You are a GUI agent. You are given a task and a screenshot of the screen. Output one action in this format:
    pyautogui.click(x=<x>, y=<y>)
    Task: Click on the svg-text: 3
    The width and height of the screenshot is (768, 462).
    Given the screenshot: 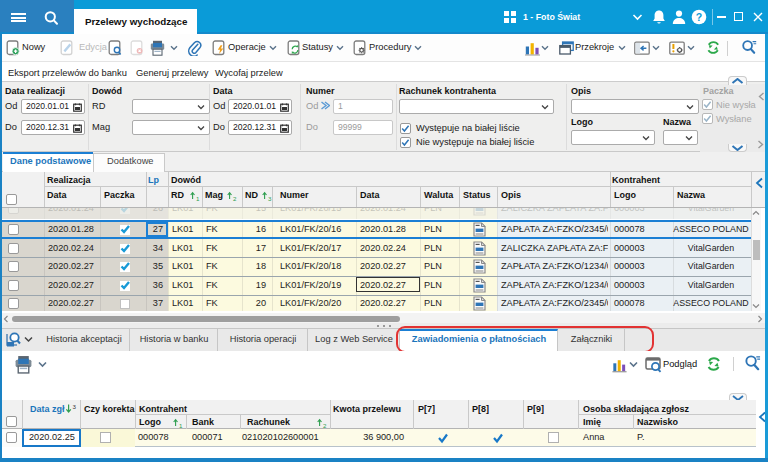 What is the action you would take?
    pyautogui.click(x=74, y=406)
    